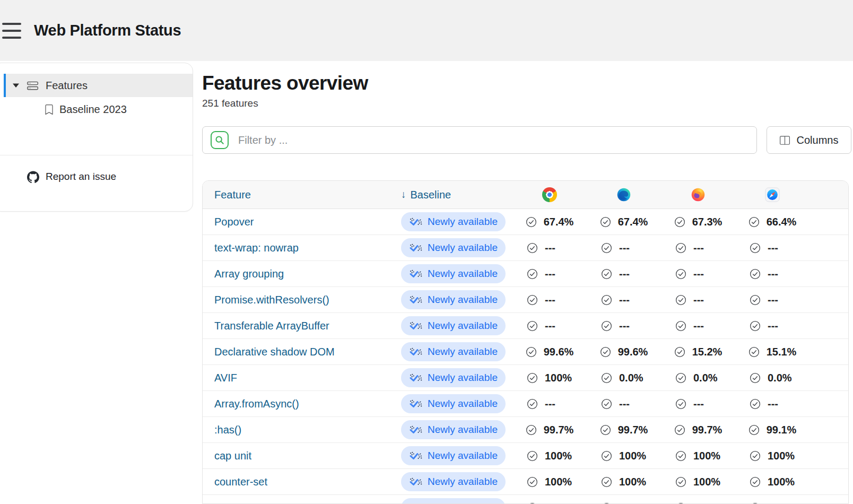 Image resolution: width=853 pixels, height=504 pixels. I want to click on feature-link: Array grouping, so click(249, 274).